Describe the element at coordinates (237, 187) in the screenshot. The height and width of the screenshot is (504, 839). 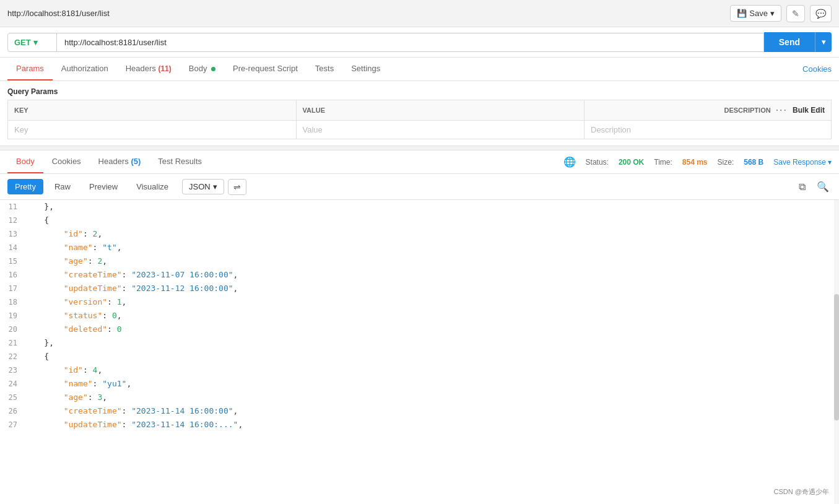
I see `format-icon-button: ⇌` at that location.